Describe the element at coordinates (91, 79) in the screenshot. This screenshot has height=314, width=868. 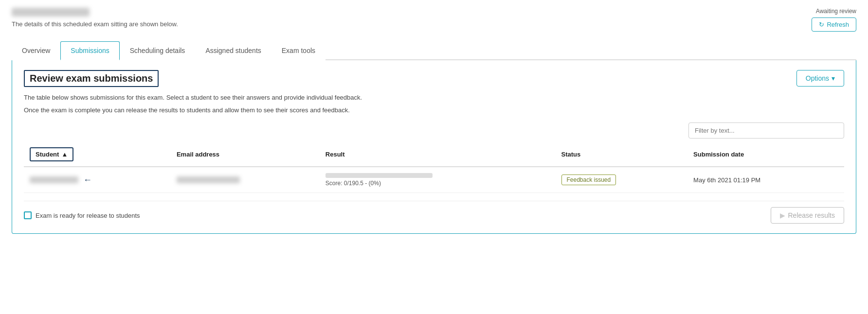
I see `section-title: Review exam submissions` at that location.